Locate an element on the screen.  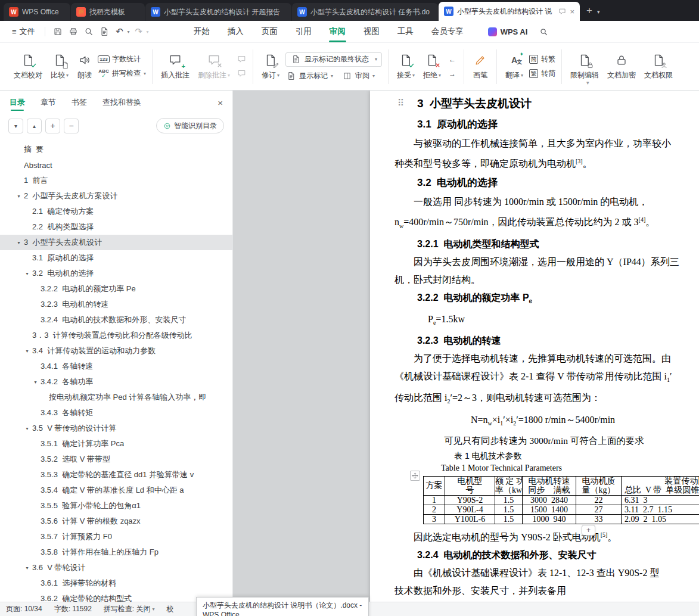
spellcheck-indicator: 拼写检查: 关闭▾ is located at coordinates (129, 609).